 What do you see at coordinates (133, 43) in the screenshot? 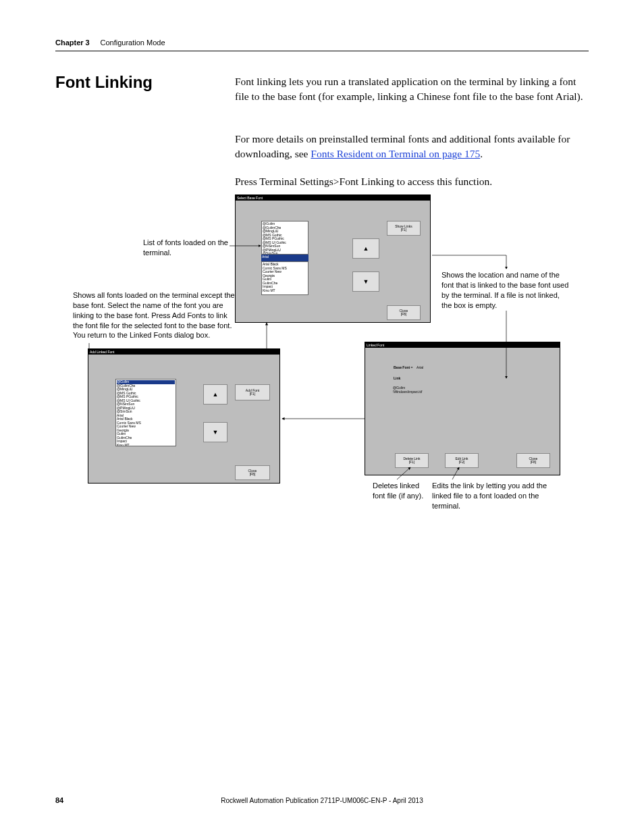
I see `chapter-title: Configuration Mode` at bounding box center [133, 43].